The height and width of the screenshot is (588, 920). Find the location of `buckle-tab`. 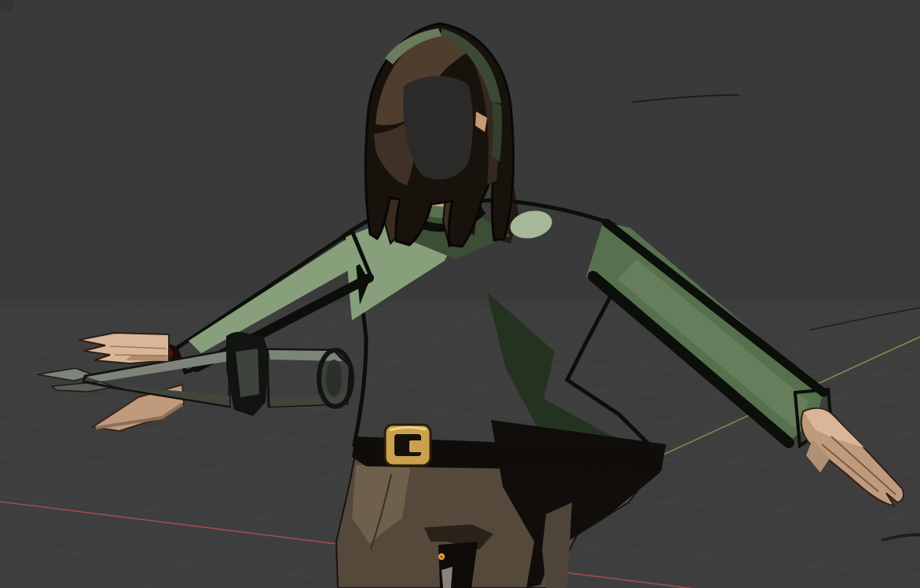

buckle-tab is located at coordinates (416, 446).